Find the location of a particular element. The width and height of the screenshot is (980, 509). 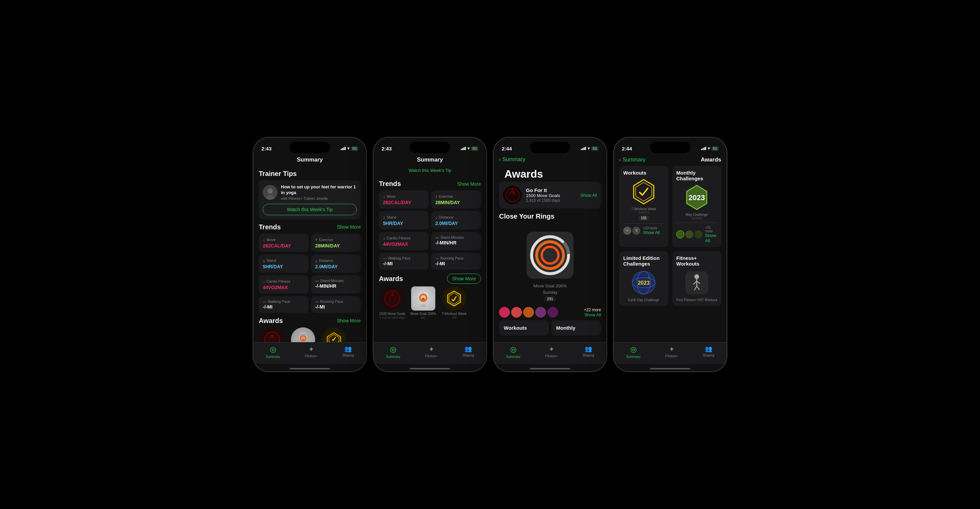

tab-summary-3: ◎ Summary is located at coordinates (513, 352).